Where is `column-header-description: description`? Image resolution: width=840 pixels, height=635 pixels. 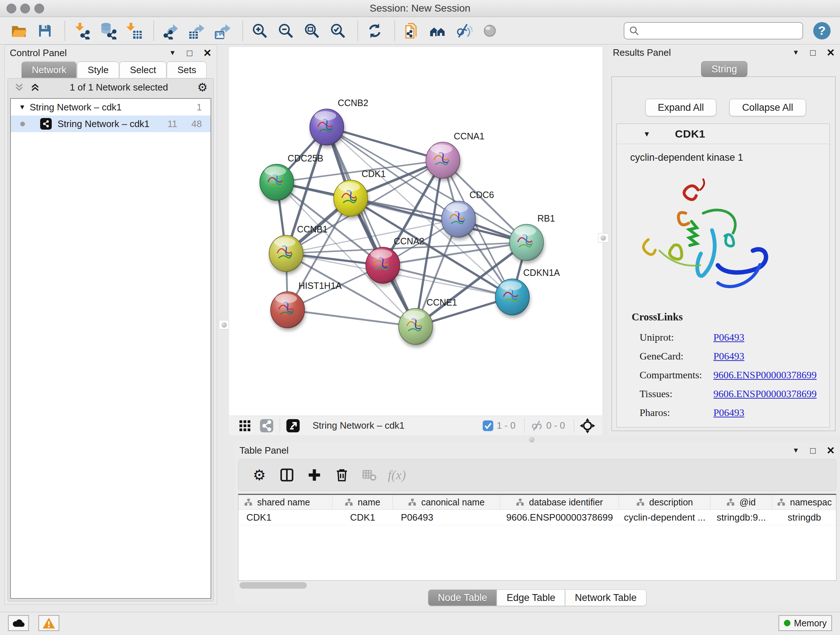 column-header-description: description is located at coordinates (665, 502).